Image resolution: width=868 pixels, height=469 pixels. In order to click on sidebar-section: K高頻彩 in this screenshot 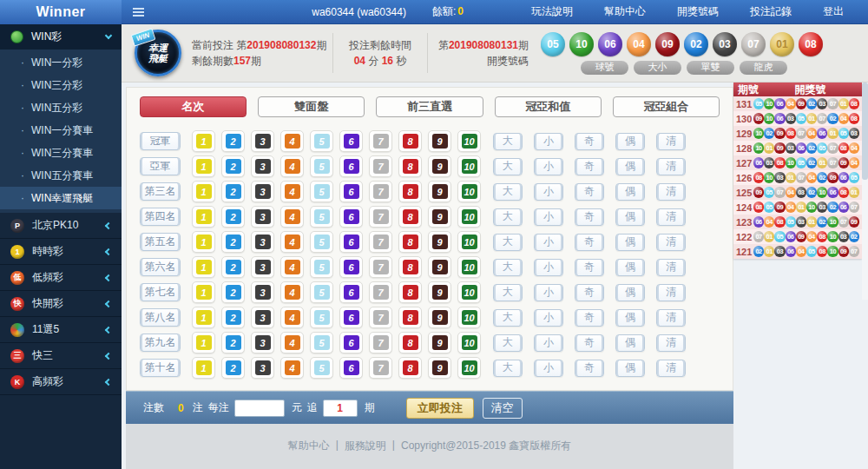, I will do `click(61, 382)`.